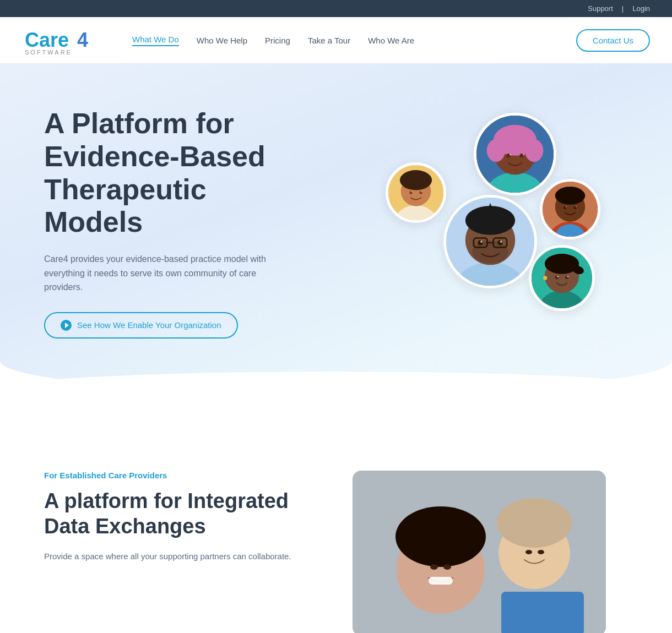 The height and width of the screenshot is (633, 672). Describe the element at coordinates (149, 325) in the screenshot. I see `hero-cta-label: See How We Enable Your Organization` at that location.